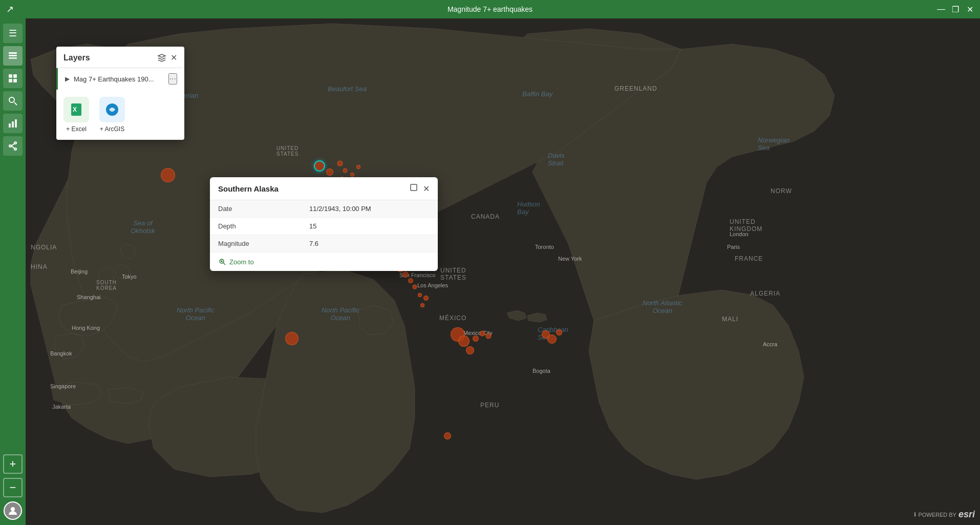 Image resolution: width=980 pixels, height=525 pixels. Describe the element at coordinates (941, 9) in the screenshot. I see `minimize-button: —` at that location.